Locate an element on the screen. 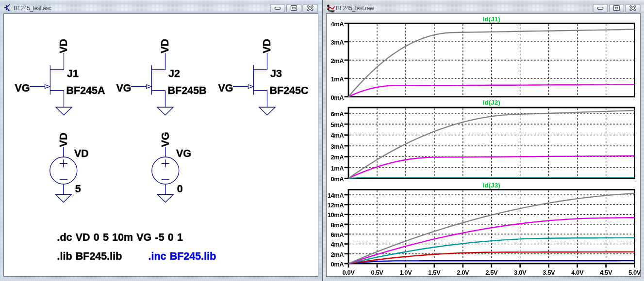 The width and height of the screenshot is (644, 281). svg-text: 5 is located at coordinates (78, 189).